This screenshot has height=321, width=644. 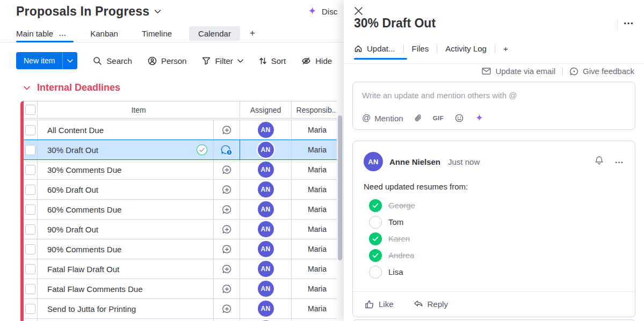 What do you see at coordinates (183, 209) in the screenshot?
I see `table-row: 60% Comments Due AN Maria` at bounding box center [183, 209].